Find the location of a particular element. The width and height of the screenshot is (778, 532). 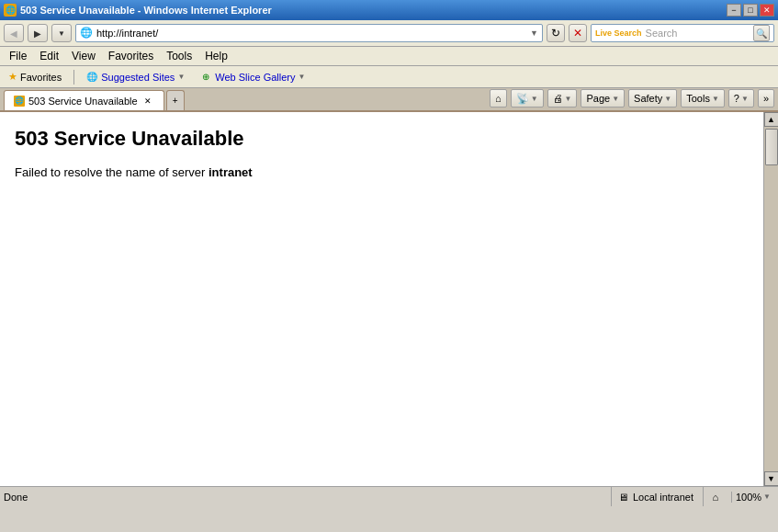

help-button: ? ▼ is located at coordinates (741, 98).